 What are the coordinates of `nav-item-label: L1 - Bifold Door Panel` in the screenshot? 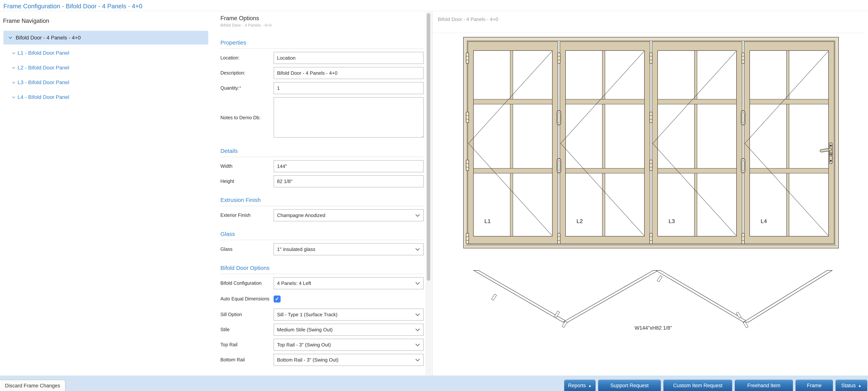 It's located at (43, 53).